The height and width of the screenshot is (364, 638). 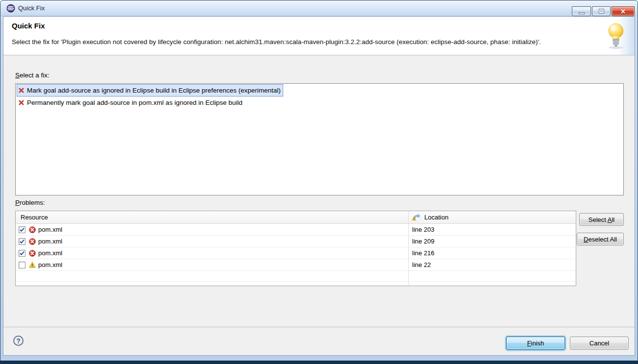 What do you see at coordinates (623, 12) in the screenshot?
I see `close-icon: ✕` at bounding box center [623, 12].